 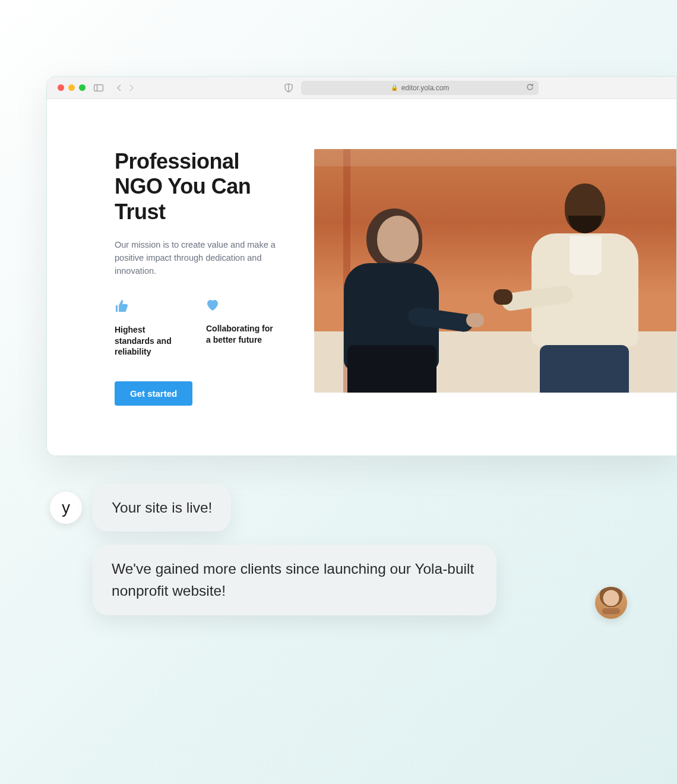 I want to click on page-title: Professional NGO You Can Trust, so click(x=198, y=186).